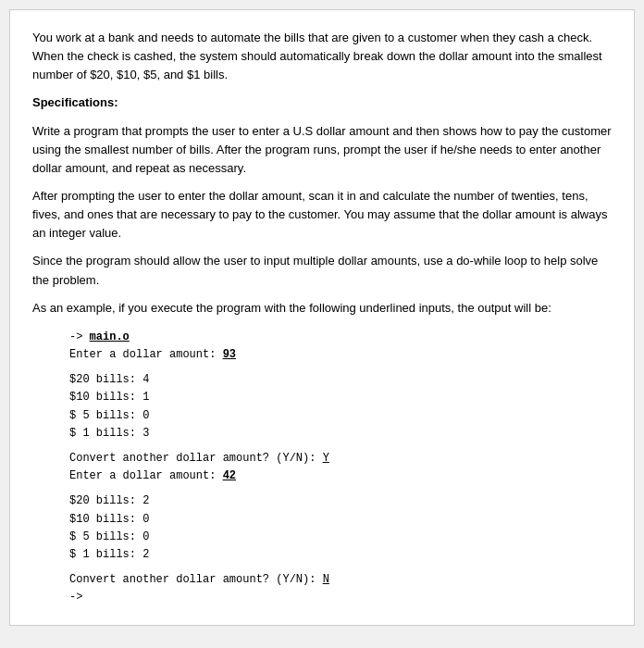 The image size is (644, 648). What do you see at coordinates (341, 355) in the screenshot?
I see `code-line-enter-amount-1: Enter a dollar amount: 93` at bounding box center [341, 355].